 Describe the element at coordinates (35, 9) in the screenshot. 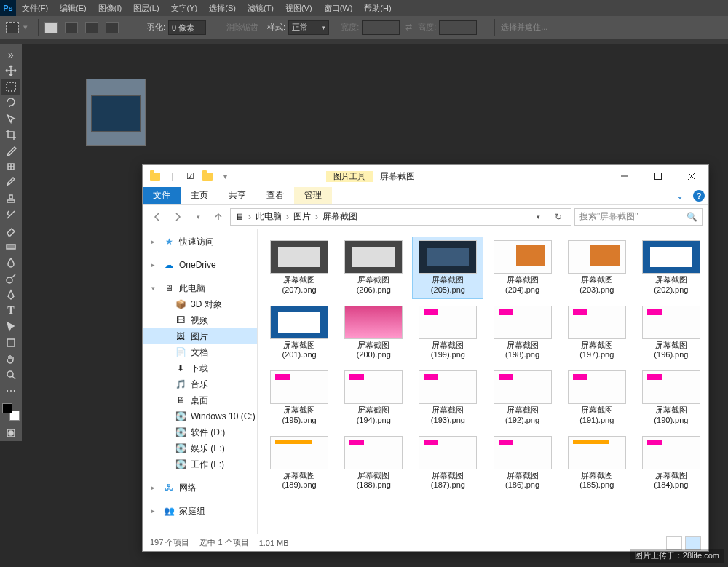

I see `menu-item: 文件(F)` at that location.